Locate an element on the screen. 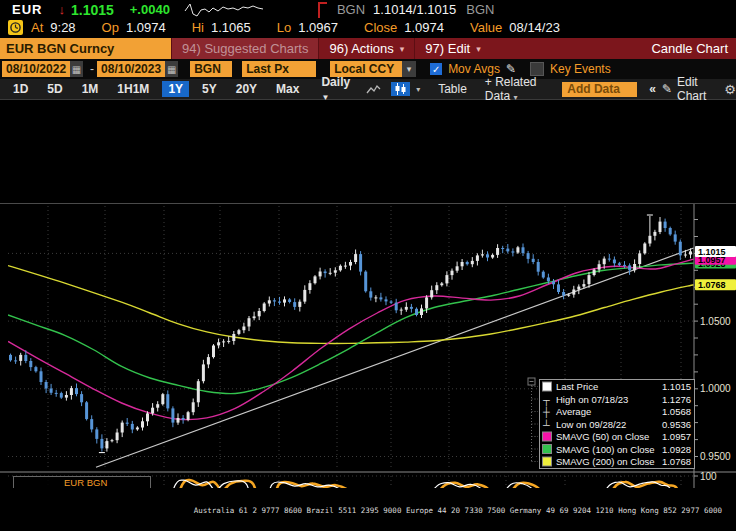 The width and height of the screenshot is (736, 531). last-price: 1.1015 is located at coordinates (92, 10).